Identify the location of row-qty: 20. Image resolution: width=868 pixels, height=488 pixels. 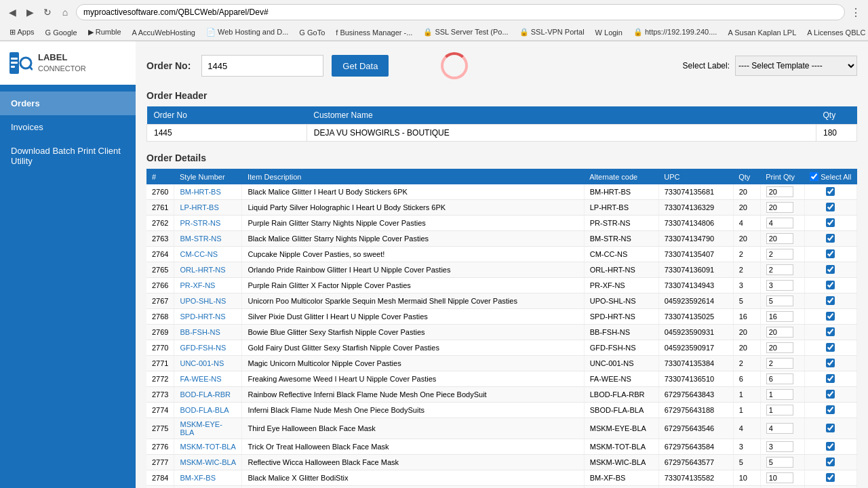
(747, 192).